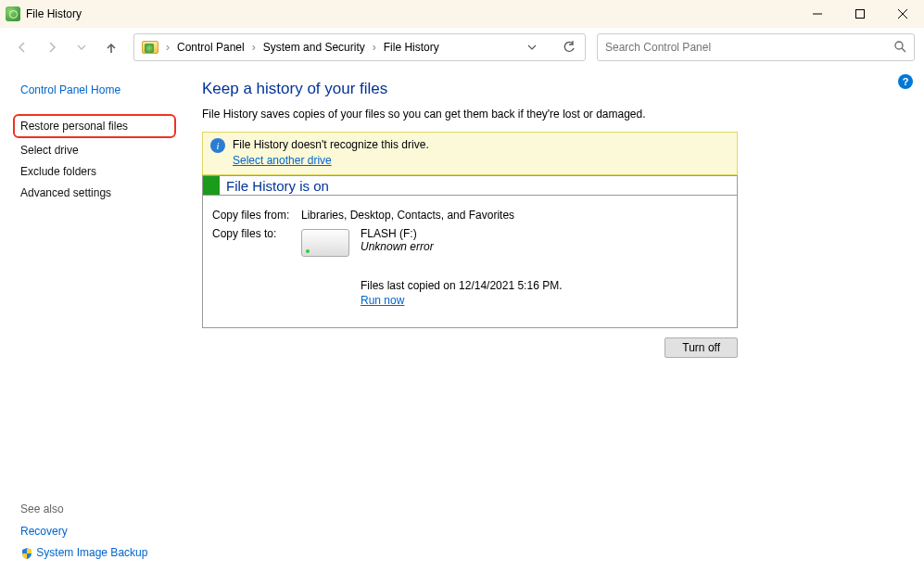  Describe the element at coordinates (860, 14) in the screenshot. I see `window-controls` at that location.